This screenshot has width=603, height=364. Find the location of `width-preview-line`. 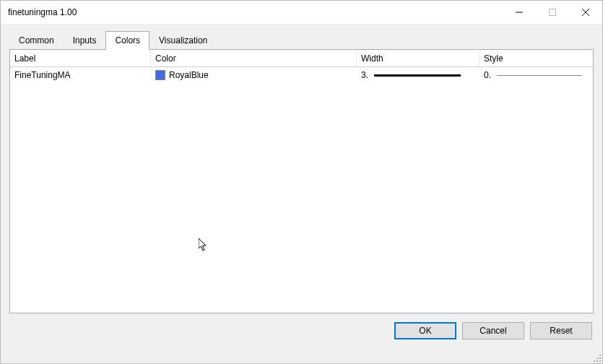

width-preview-line is located at coordinates (417, 75).